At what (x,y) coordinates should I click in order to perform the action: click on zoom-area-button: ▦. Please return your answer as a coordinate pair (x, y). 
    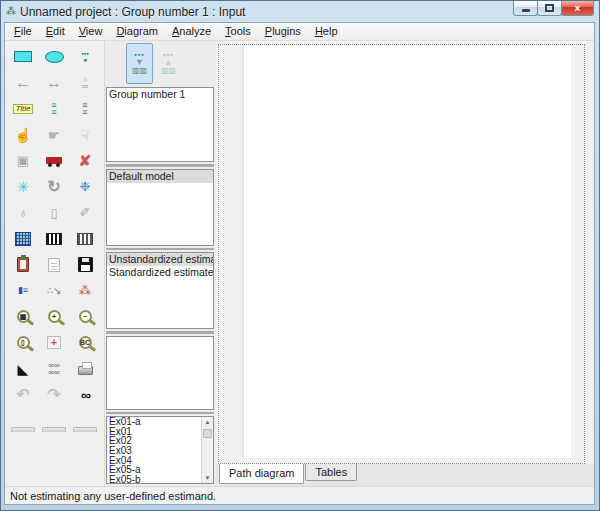
    Looking at the image, I should click on (23, 316).